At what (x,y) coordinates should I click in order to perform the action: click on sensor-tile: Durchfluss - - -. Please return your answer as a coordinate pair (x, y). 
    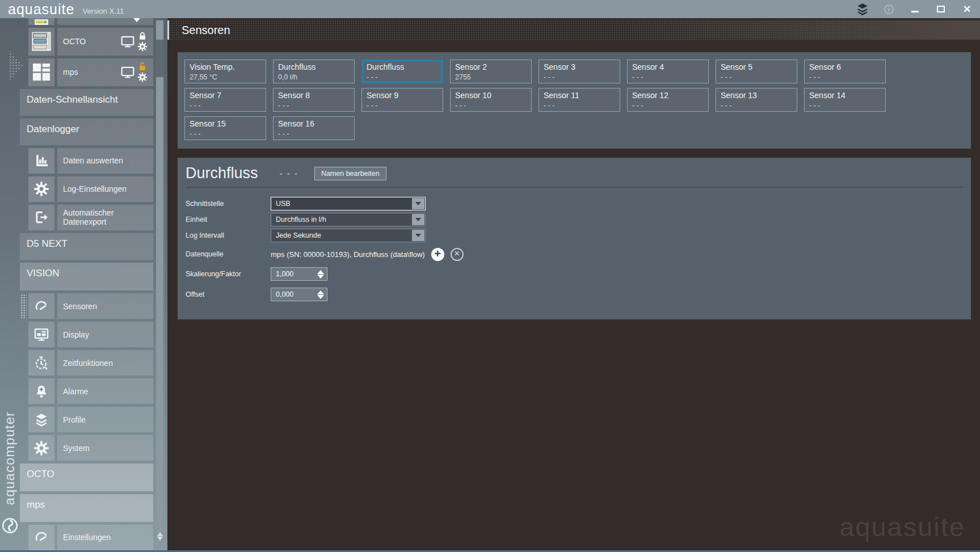
    Looking at the image, I should click on (402, 71).